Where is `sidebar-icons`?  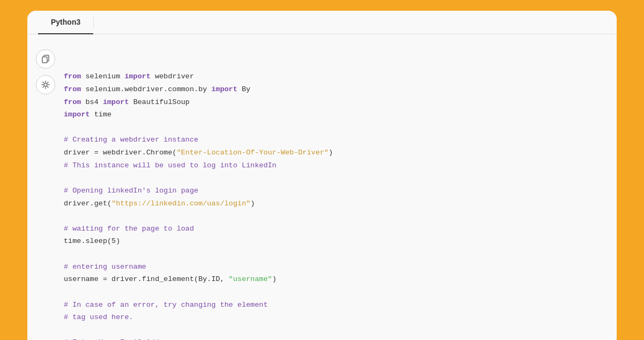 sidebar-icons is located at coordinates (46, 193).